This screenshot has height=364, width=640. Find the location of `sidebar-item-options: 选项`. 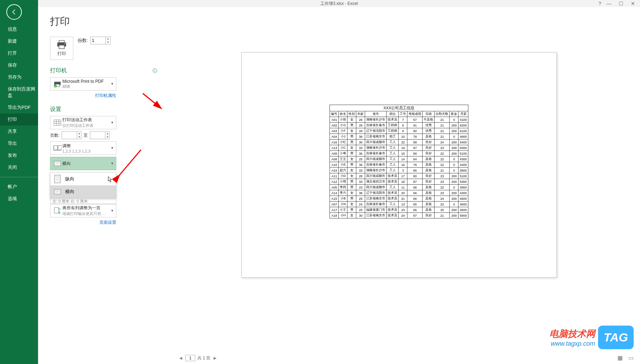

sidebar-item-options: 选项 is located at coordinates (19, 199).